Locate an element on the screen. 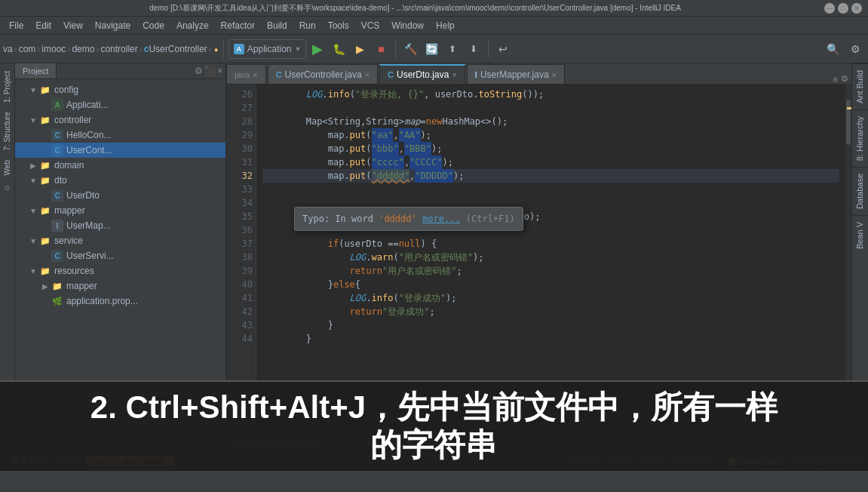 This screenshot has width=868, height=492. code-line-29: map.put("aa", "AA"); is located at coordinates (551, 135).